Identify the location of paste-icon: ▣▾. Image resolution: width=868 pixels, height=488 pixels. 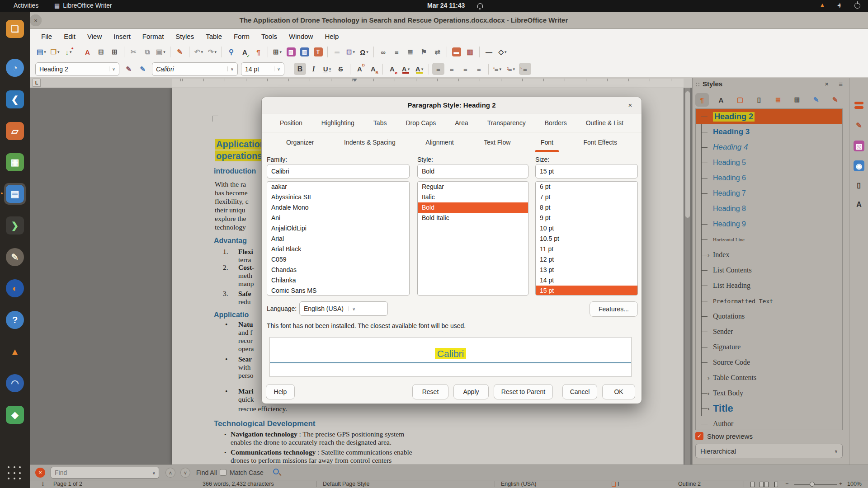
(161, 52).